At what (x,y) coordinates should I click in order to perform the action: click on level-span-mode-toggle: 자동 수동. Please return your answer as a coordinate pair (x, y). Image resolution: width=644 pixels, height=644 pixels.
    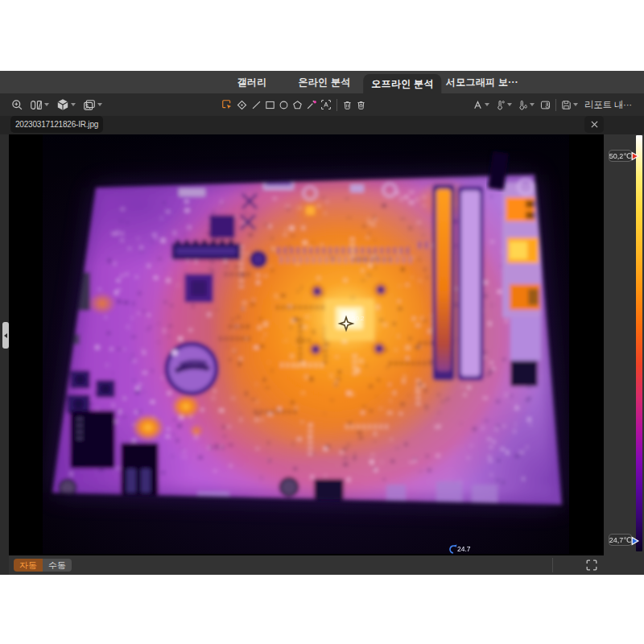
    Looking at the image, I should click on (43, 565).